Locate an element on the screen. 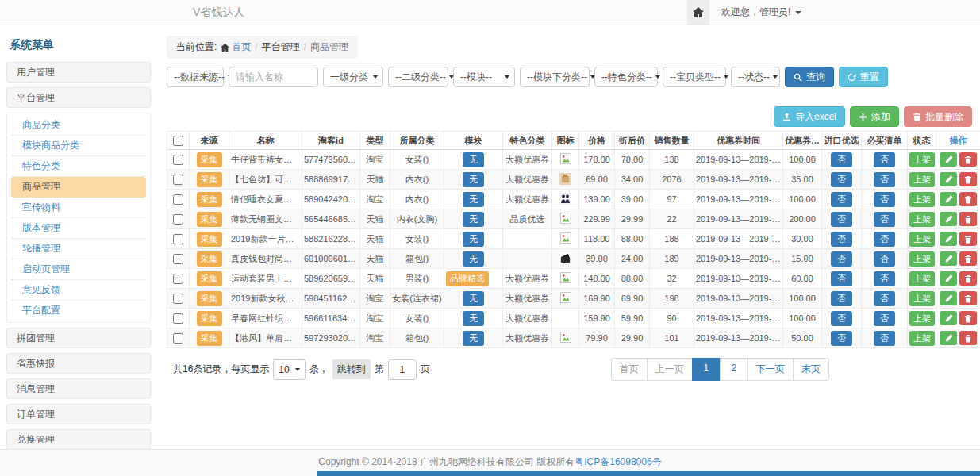  sidebar-item-user-management: 用户管理 is located at coordinates (79, 72).